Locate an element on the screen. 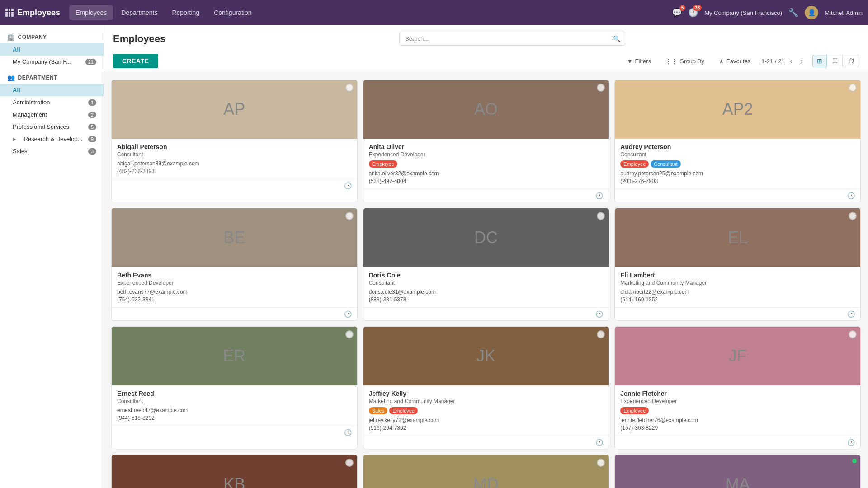 The width and height of the screenshot is (868, 488). employee-job-title: Consultant is located at coordinates (738, 155).